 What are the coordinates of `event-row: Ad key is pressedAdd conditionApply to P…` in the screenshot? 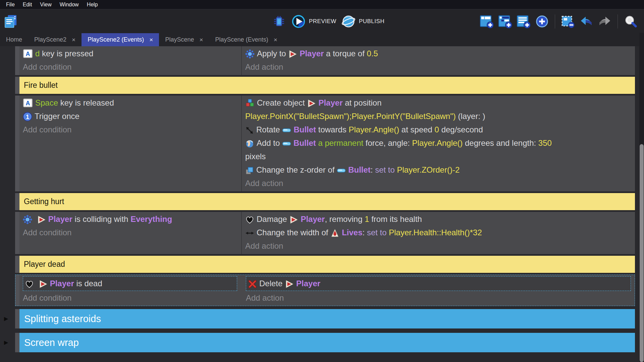 It's located at (325, 61).